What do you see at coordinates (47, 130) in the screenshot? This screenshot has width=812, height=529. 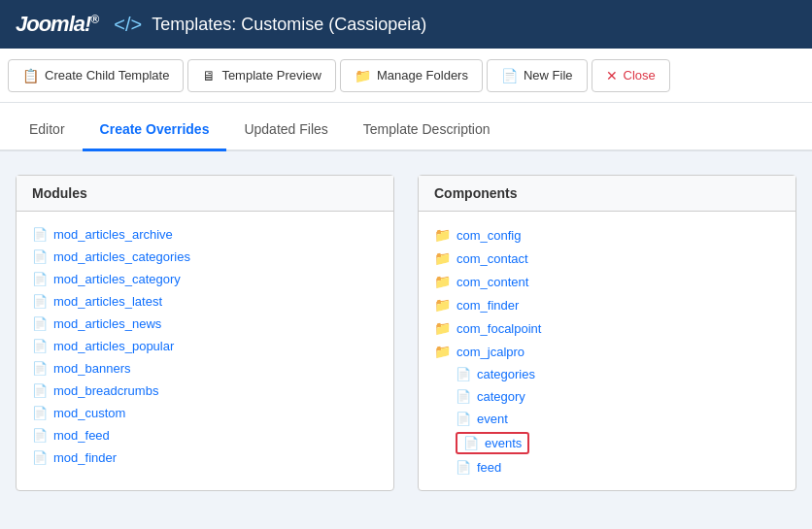 I see `tab-editor: Editor` at bounding box center [47, 130].